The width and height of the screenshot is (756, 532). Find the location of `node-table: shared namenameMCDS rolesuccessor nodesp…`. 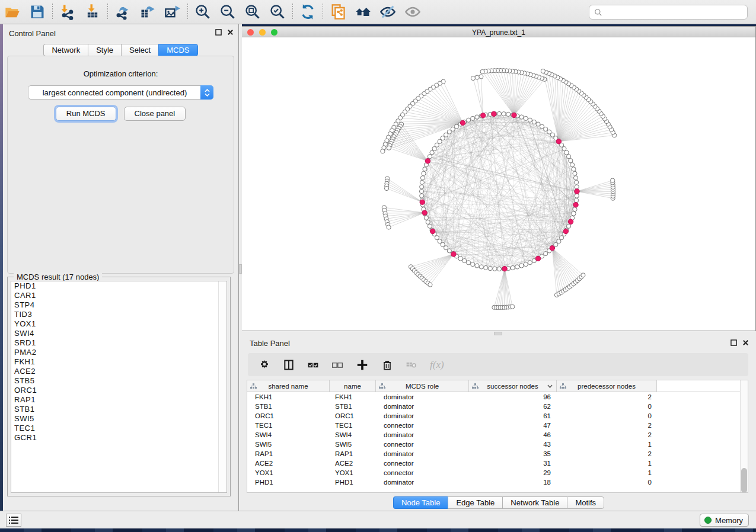

node-table: shared namenameMCDS rolesuccessor nodesp… is located at coordinates (497, 436).